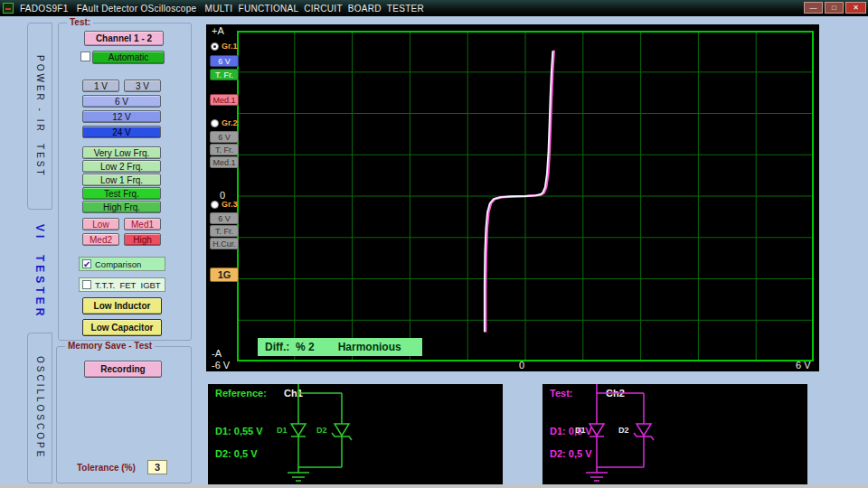 The height and width of the screenshot is (488, 868). Describe the element at coordinates (855, 7) in the screenshot. I see `close-button: ✕` at that location.